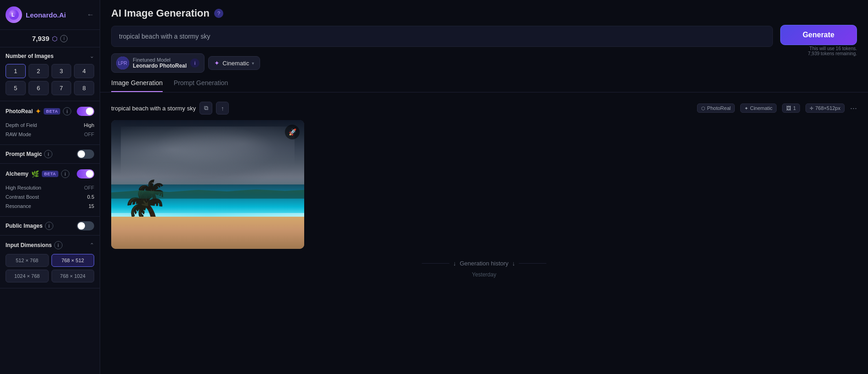 Image resolution: width=868 pixels, height=374 pixels. I want to click on model-name: Leonardo PhotoReal, so click(160, 66).